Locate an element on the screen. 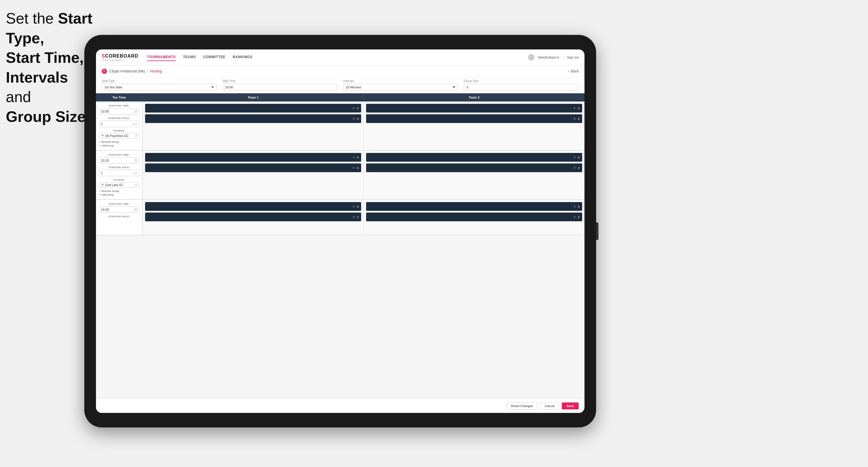 The image size is (868, 467). course-remove-1: ✕ is located at coordinates (136, 136).